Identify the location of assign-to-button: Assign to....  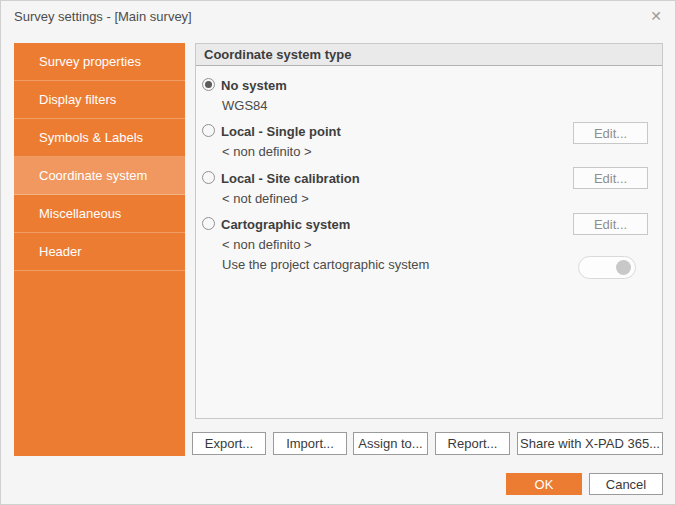
(390, 444).